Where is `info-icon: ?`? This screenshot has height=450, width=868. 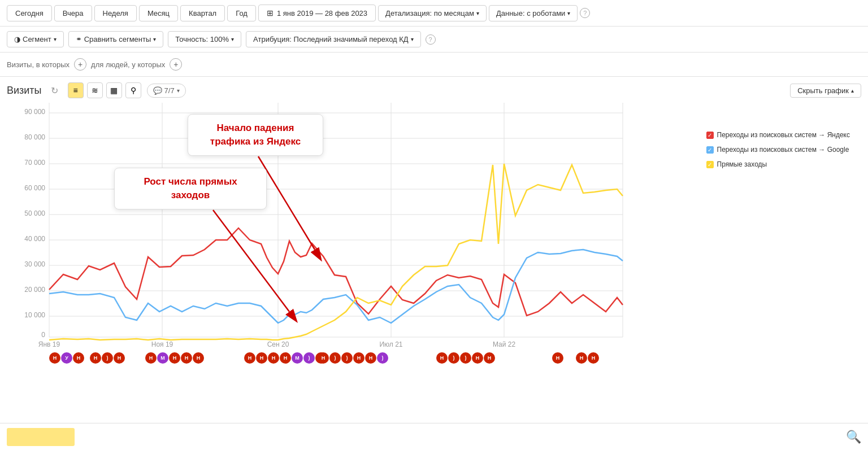
info-icon: ? is located at coordinates (585, 13).